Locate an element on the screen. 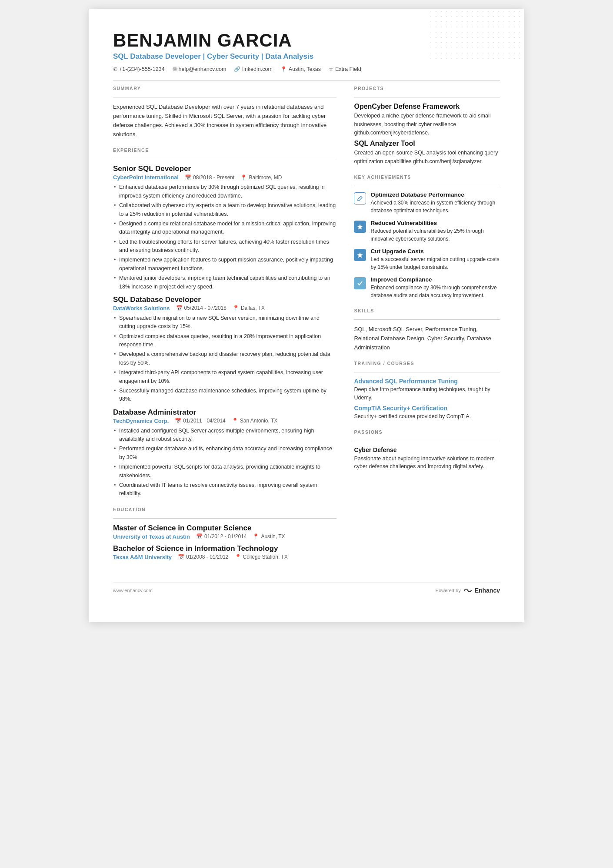 The height and width of the screenshot is (868, 613). job-2-company: DataWorks Solutions is located at coordinates (142, 308).